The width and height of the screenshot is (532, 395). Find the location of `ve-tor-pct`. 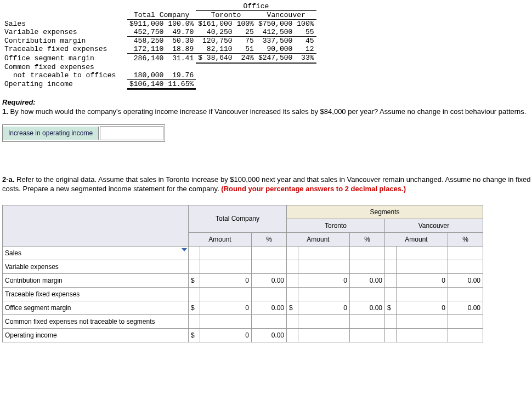

ve-tor-pct is located at coordinates (369, 267).